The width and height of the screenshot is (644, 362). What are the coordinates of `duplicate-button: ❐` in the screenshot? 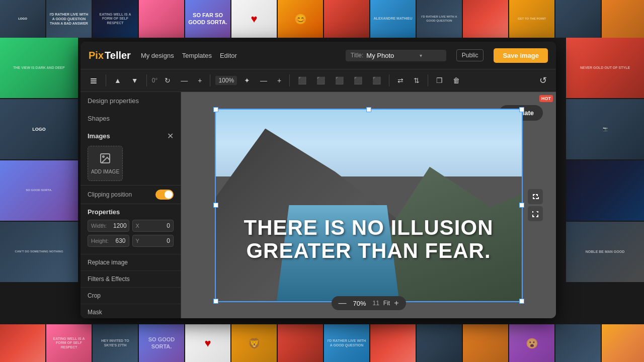 It's located at (440, 80).